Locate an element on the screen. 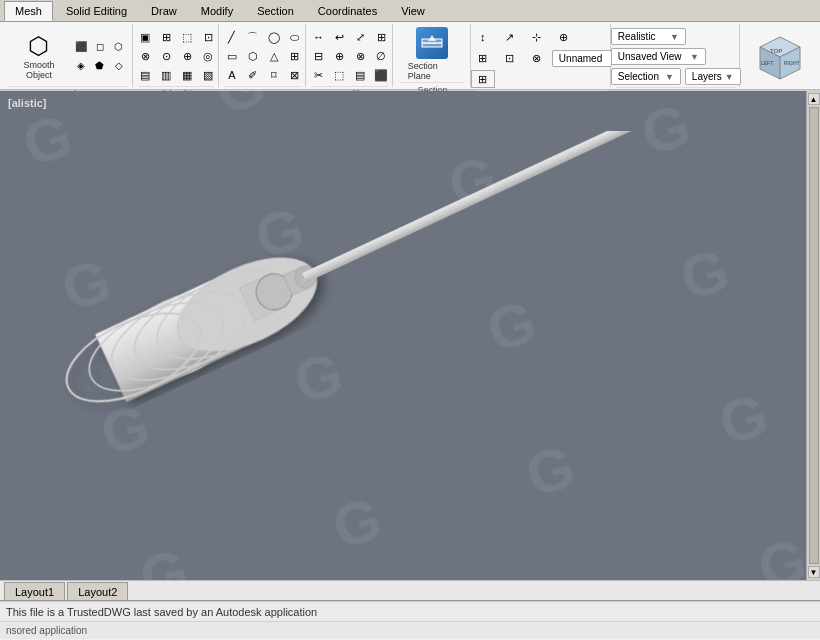 Image resolution: width=820 pixels, height=640 pixels. layers-label: Layers is located at coordinates (707, 76).